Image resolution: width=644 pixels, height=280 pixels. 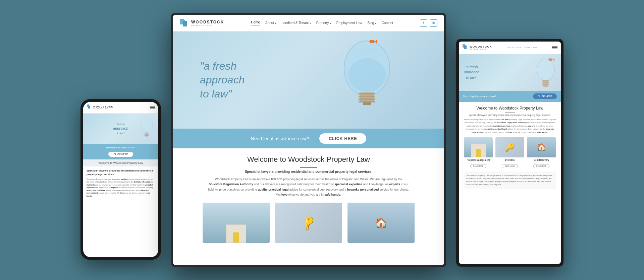 What do you see at coordinates (541, 160) in the screenshot?
I see `tablet-service-3-title: Debt Recovery` at bounding box center [541, 160].